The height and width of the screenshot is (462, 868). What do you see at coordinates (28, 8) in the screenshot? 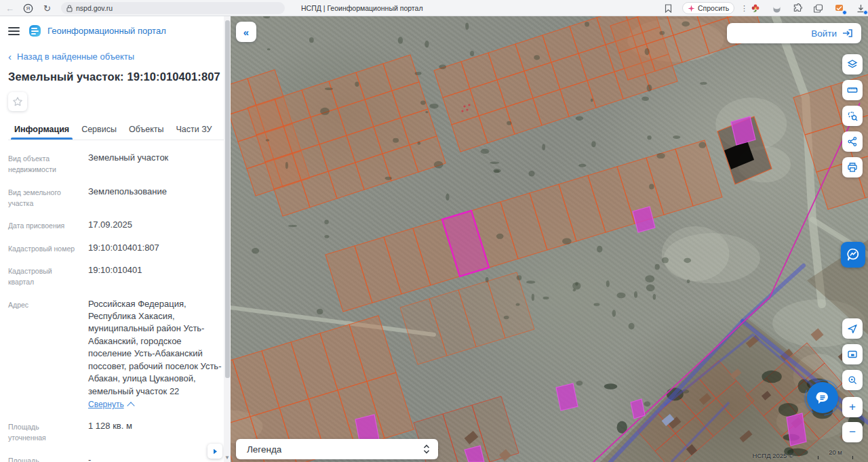
I see `browser-profile-icon: Я` at bounding box center [28, 8].